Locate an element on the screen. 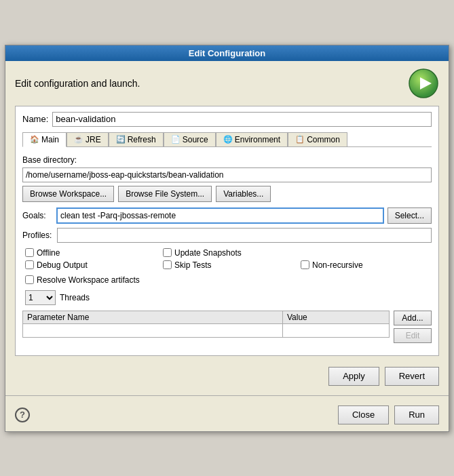 The image size is (454, 476). skip-tests-checkbox-item: Skip Tests is located at coordinates (228, 265).